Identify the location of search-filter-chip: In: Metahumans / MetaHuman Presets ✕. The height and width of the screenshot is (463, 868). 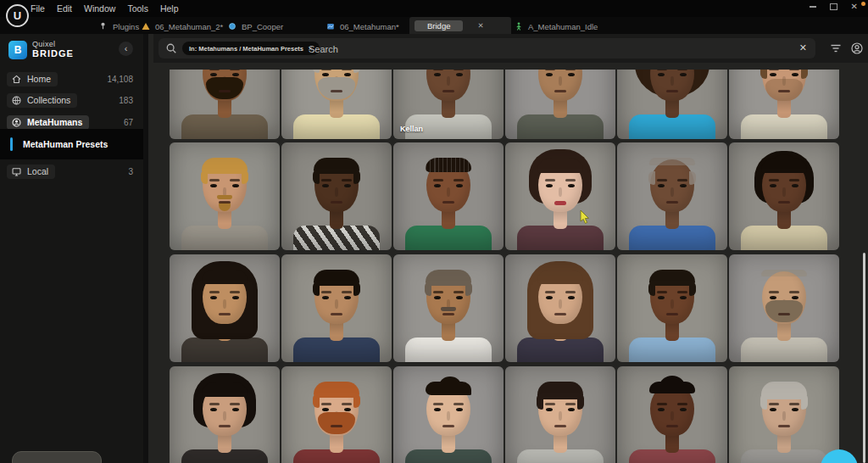
(251, 48).